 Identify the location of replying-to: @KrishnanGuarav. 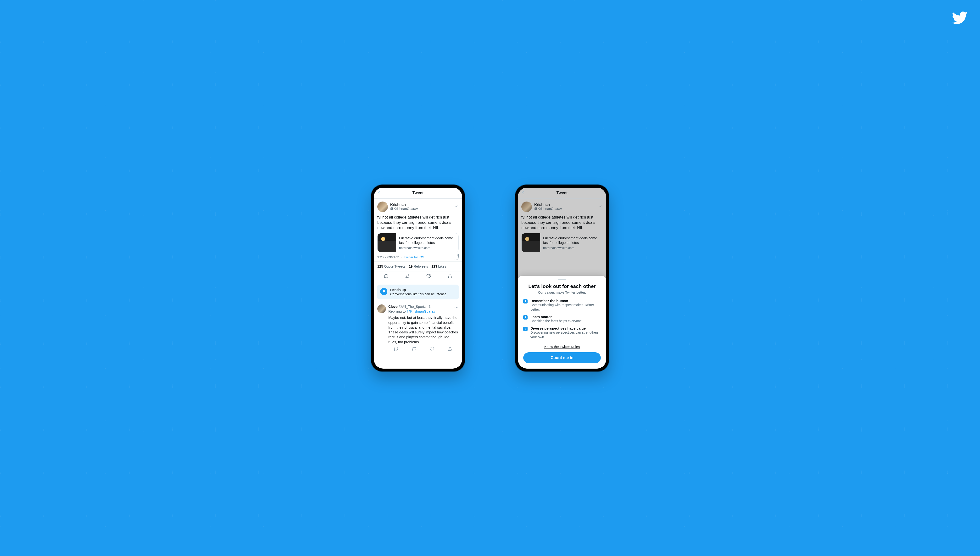
(421, 311).